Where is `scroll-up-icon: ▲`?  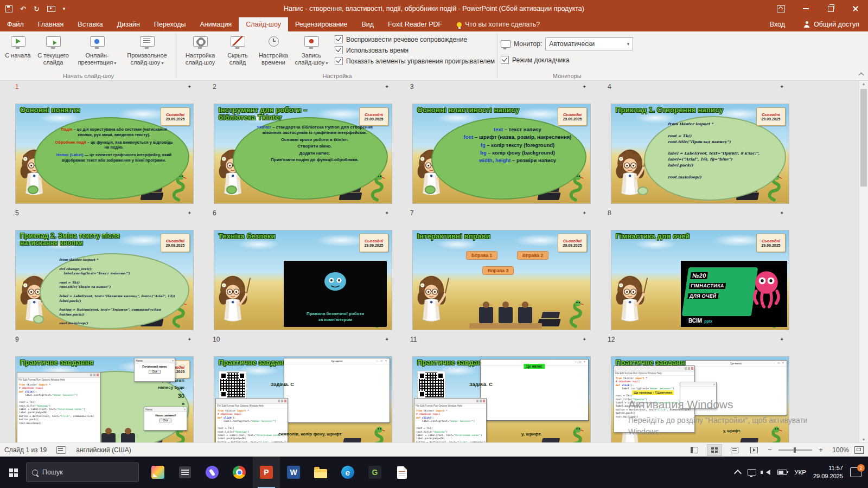
scroll-up-icon: ▲ is located at coordinates (864, 84).